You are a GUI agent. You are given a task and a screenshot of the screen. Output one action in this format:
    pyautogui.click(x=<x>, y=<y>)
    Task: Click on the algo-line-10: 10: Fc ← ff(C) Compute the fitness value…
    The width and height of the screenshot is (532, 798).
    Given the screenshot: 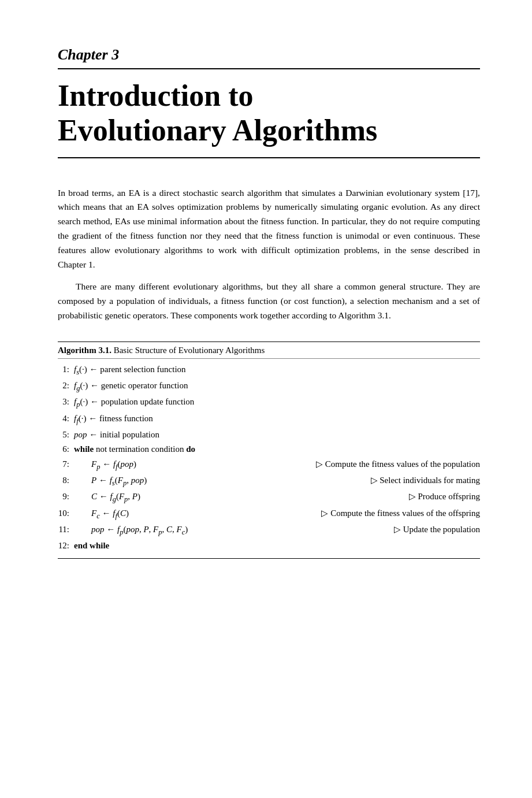 What is the action you would take?
    pyautogui.click(x=269, y=514)
    